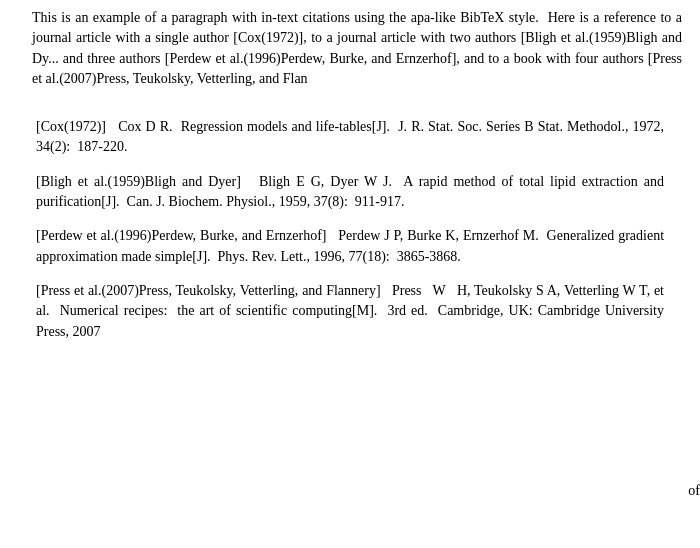 This screenshot has height=548, width=700. I want to click on overflow-indicator: of, so click(694, 491).